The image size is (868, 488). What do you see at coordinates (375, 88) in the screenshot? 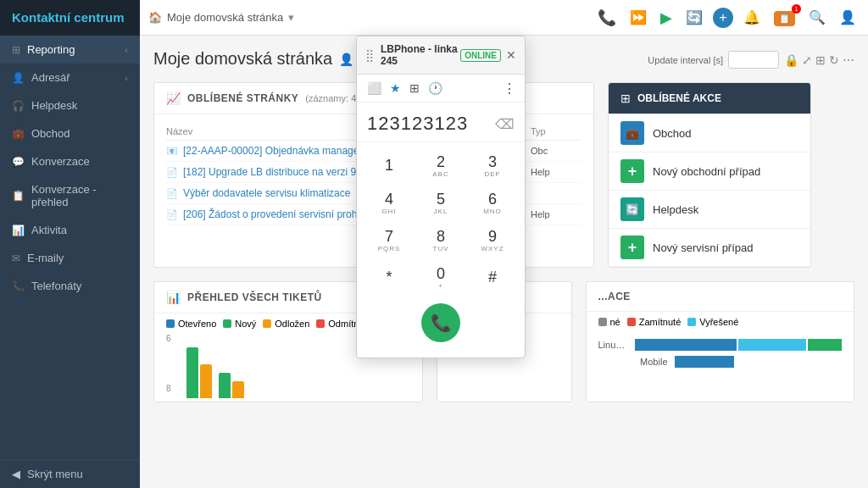
I see `dialer-window-icon: ⬜` at bounding box center [375, 88].